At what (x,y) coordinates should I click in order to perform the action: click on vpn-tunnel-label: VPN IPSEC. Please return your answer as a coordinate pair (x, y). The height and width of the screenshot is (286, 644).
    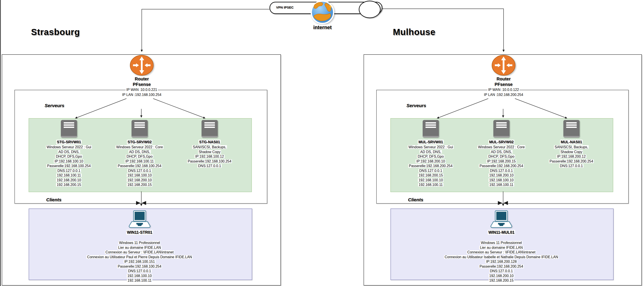
    Looking at the image, I should click on (285, 7).